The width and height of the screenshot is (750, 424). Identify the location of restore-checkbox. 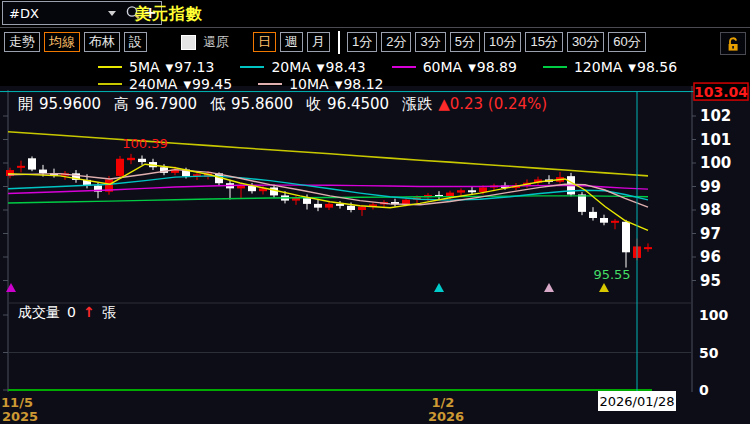
(188, 42).